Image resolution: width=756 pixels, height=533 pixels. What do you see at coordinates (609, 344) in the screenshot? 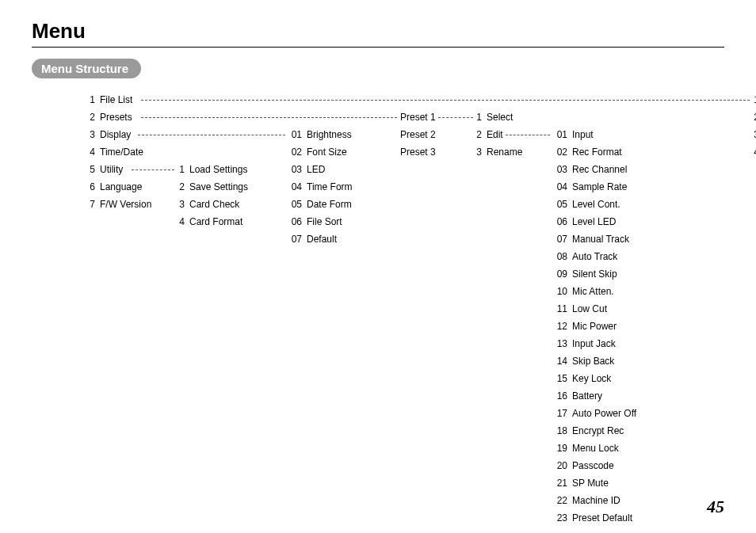
I see `menu-item: 13Input Jack` at bounding box center [609, 344].